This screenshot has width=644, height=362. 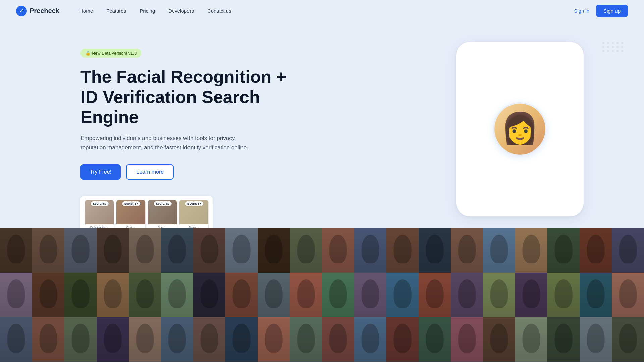 I want to click on score-badge-3: Score: 87, so click(x=163, y=204).